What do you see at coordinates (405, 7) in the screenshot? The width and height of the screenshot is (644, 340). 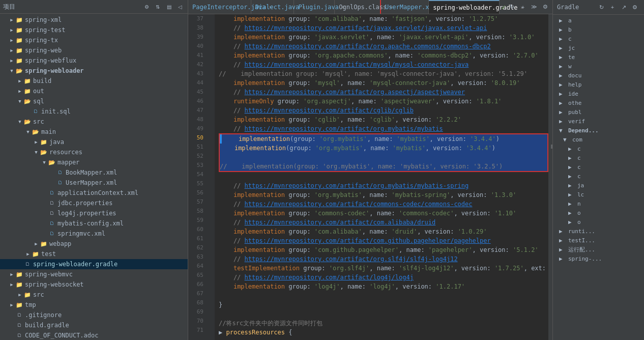 I see `tab-usermapper: UserMapper.xml ✕` at bounding box center [405, 7].